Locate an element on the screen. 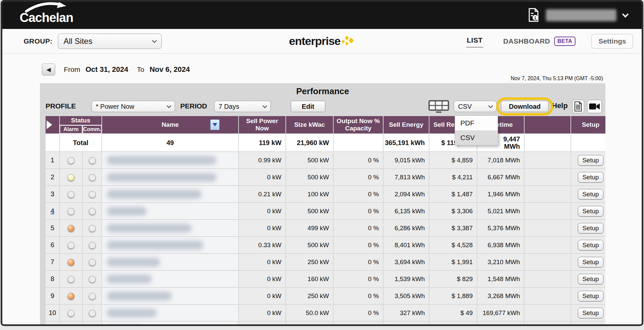 The width and height of the screenshot is (644, 330). lifetime-value: 169,677 kWh is located at coordinates (501, 313).